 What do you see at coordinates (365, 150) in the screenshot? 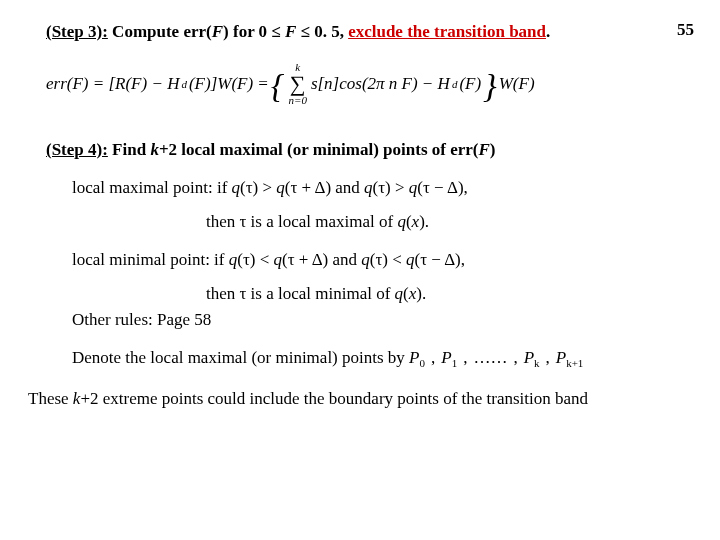
I see `step4-heading: (Step 4): Find k+2 local maximal (or min…` at bounding box center [365, 150].